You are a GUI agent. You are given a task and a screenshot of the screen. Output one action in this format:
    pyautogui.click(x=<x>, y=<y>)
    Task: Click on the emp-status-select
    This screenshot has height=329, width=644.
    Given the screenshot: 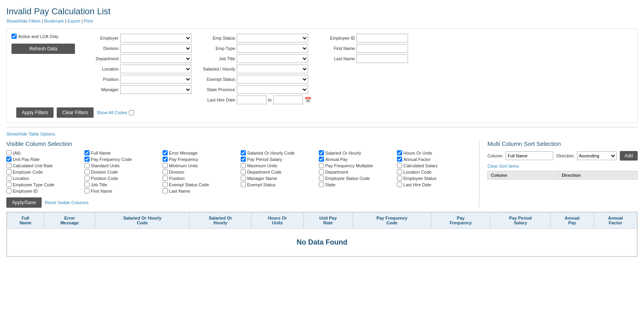 What is the action you would take?
    pyautogui.click(x=272, y=38)
    